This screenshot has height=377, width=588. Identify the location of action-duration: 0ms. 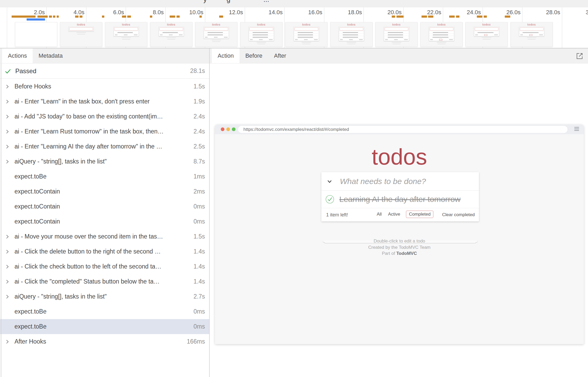
(199, 312).